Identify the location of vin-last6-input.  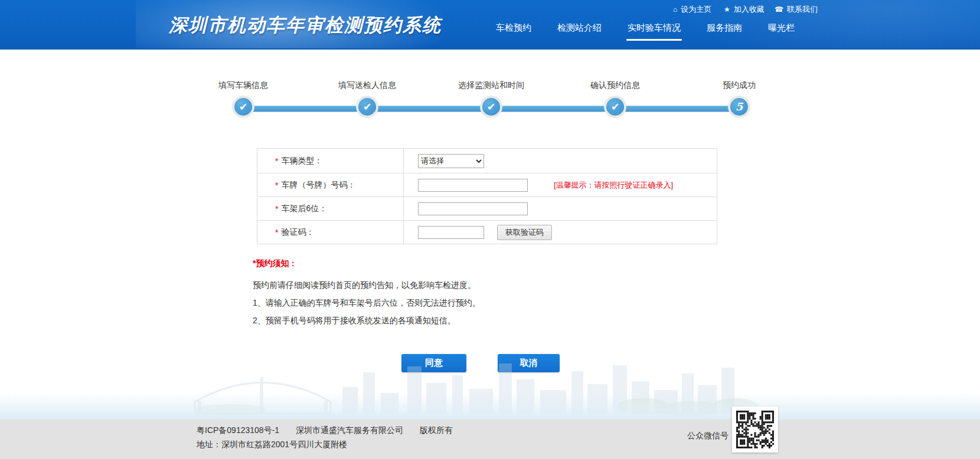
(473, 209).